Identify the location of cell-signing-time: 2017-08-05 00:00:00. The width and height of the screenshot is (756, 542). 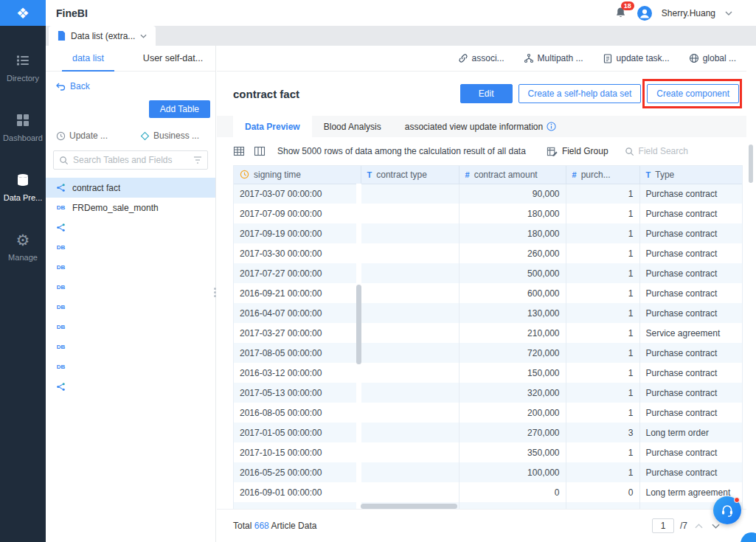
(297, 352).